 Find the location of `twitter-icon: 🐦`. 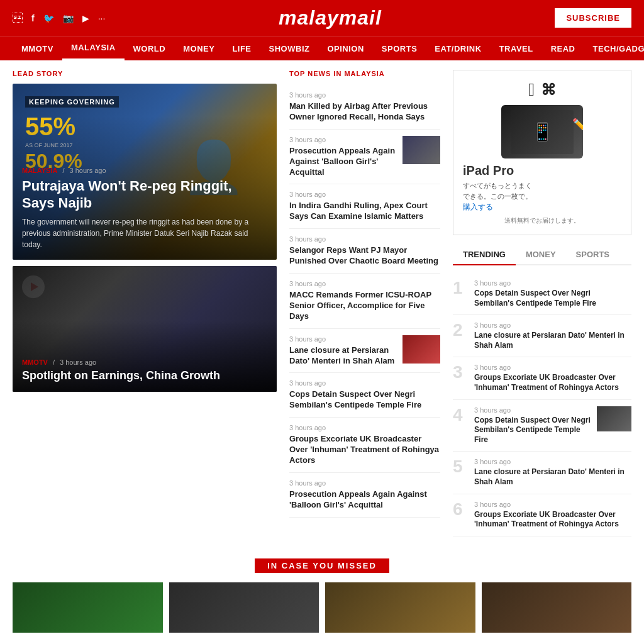

twitter-icon: 🐦 is located at coordinates (49, 18).